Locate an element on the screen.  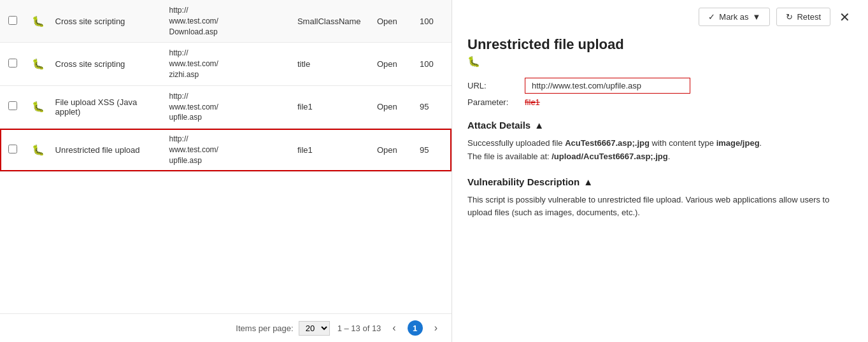
right-panel-toolbar: ✓ Mark as ▼ ↻ Retest ✕ is located at coordinates (660, 18).